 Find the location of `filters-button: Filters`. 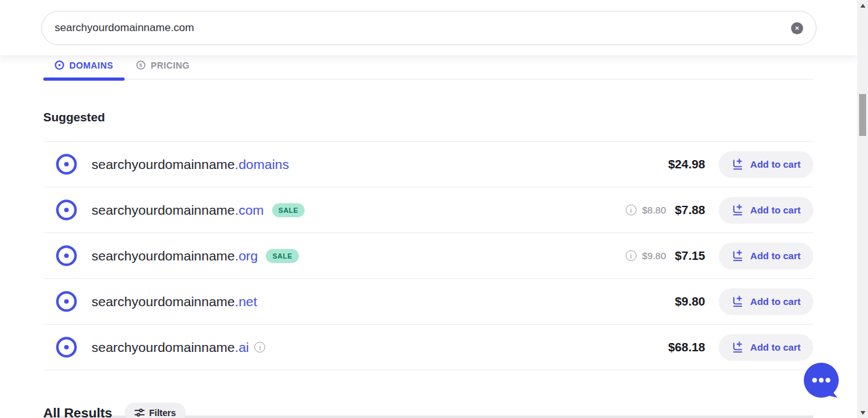

filters-button: Filters is located at coordinates (155, 410).